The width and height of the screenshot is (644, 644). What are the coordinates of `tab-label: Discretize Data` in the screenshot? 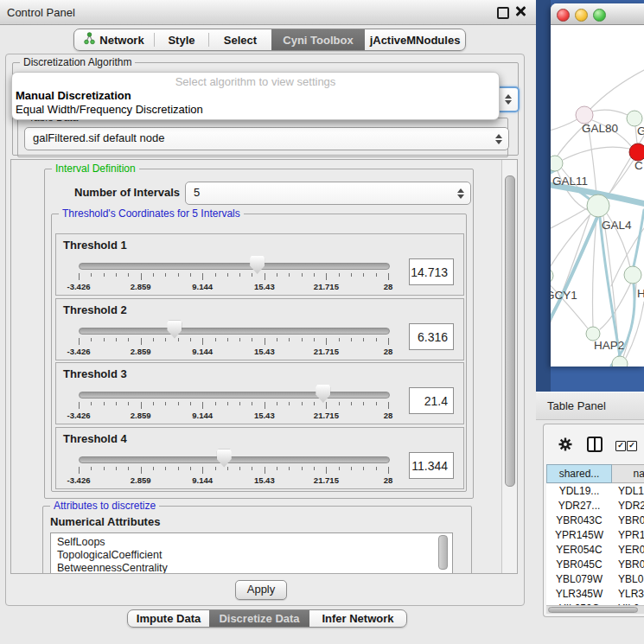 It's located at (259, 619).